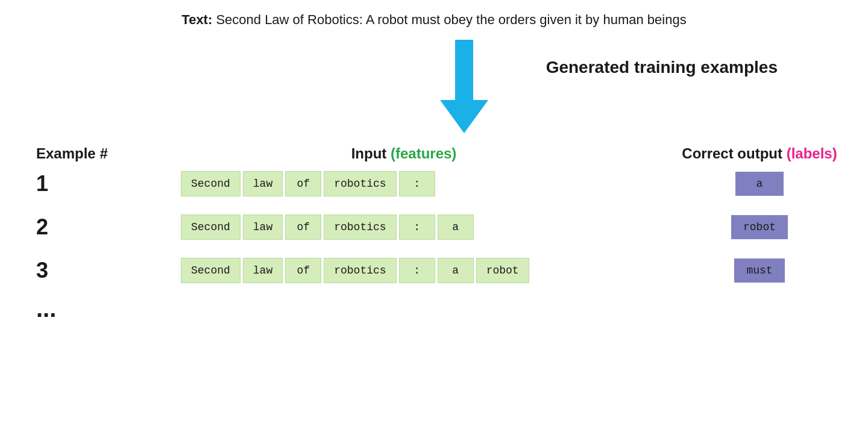 This screenshot has width=868, height=432. What do you see at coordinates (760, 184) in the screenshot?
I see `output-token-container-1: a` at bounding box center [760, 184].